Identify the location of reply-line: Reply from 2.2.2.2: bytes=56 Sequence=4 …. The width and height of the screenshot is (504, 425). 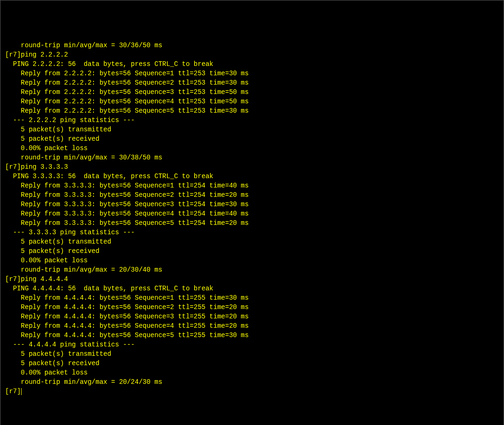
(252, 101).